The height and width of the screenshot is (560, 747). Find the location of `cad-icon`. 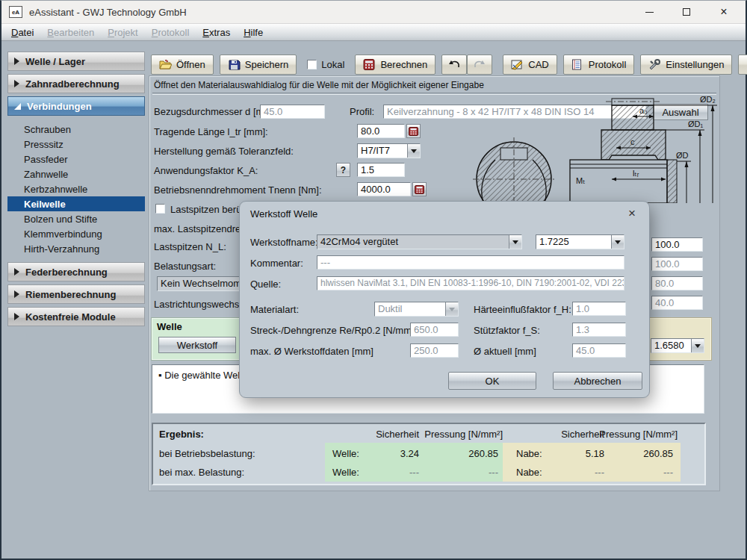

cad-icon is located at coordinates (517, 64).